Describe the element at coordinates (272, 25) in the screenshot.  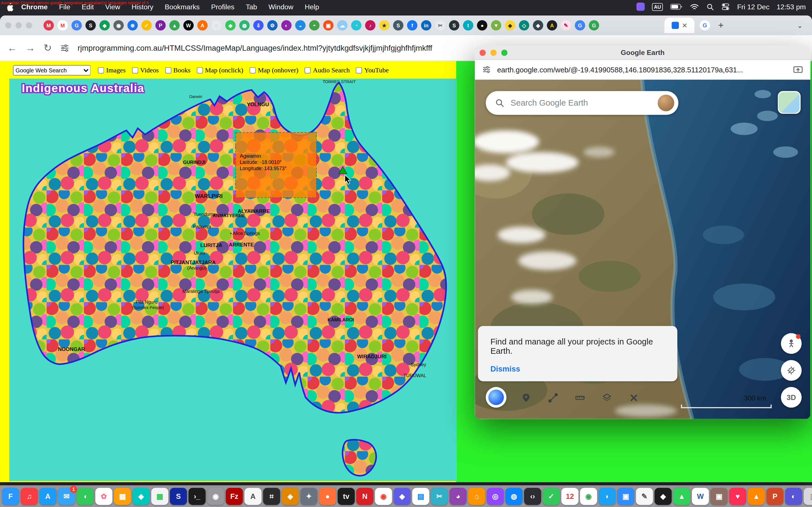
I see `tab-favicon: ⚙` at that location.